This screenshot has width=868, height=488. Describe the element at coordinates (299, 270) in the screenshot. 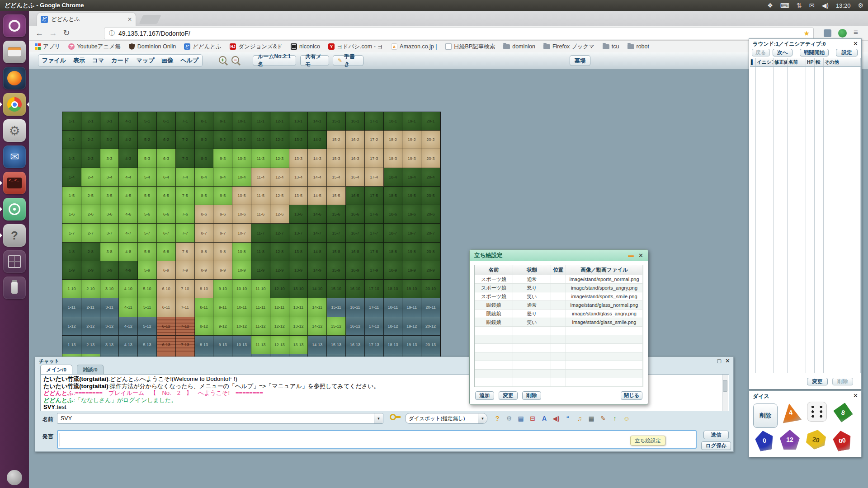

I see `map-cell: 13-9` at that location.